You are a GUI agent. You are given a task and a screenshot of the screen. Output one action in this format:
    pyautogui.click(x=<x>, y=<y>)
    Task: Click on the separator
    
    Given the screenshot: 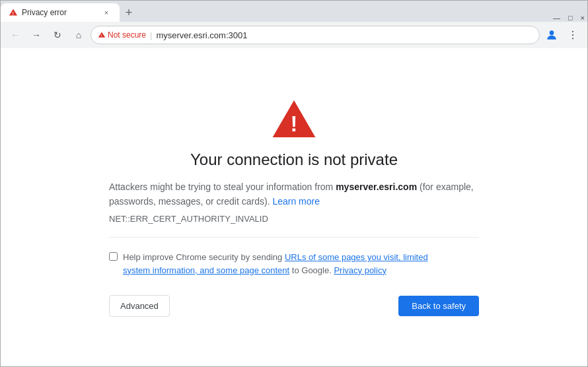 What is the action you would take?
    pyautogui.click(x=294, y=238)
    